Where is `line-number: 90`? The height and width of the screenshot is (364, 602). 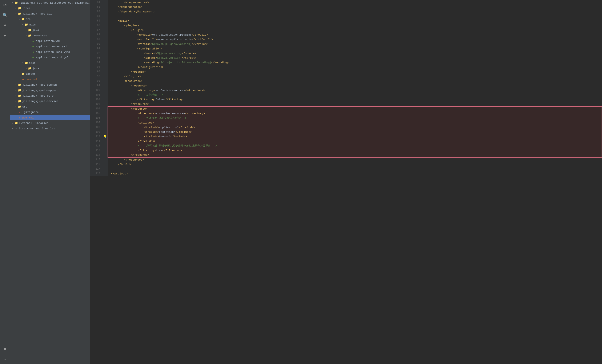
line-number: 90 is located at coordinates (96, 44).